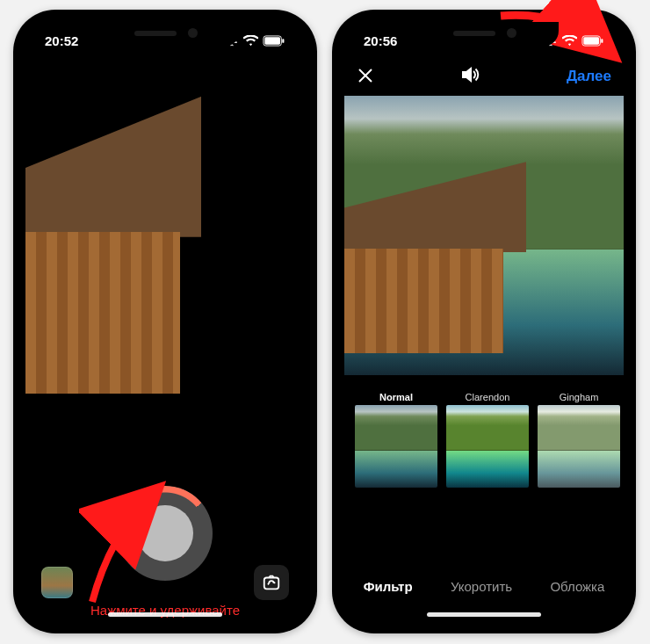 The image size is (650, 644). What do you see at coordinates (579, 397) in the screenshot?
I see `filter-label: Gingham` at bounding box center [579, 397].